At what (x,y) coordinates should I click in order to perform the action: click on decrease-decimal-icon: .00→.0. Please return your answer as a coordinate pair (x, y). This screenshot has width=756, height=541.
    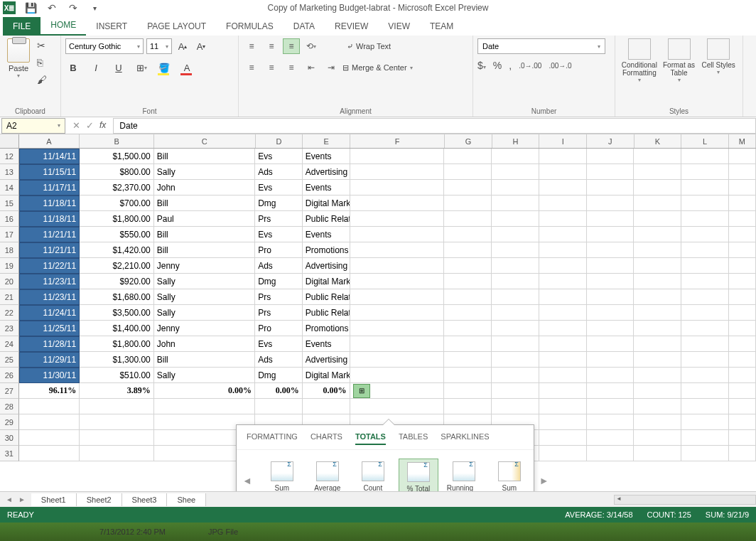
    Looking at the image, I should click on (560, 65).